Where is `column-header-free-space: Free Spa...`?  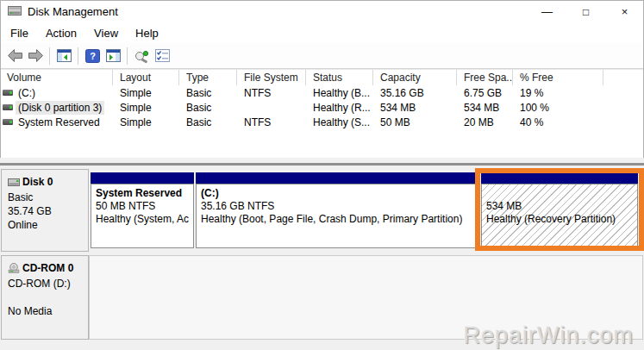 column-header-free-space: Free Spa... is located at coordinates (485, 78).